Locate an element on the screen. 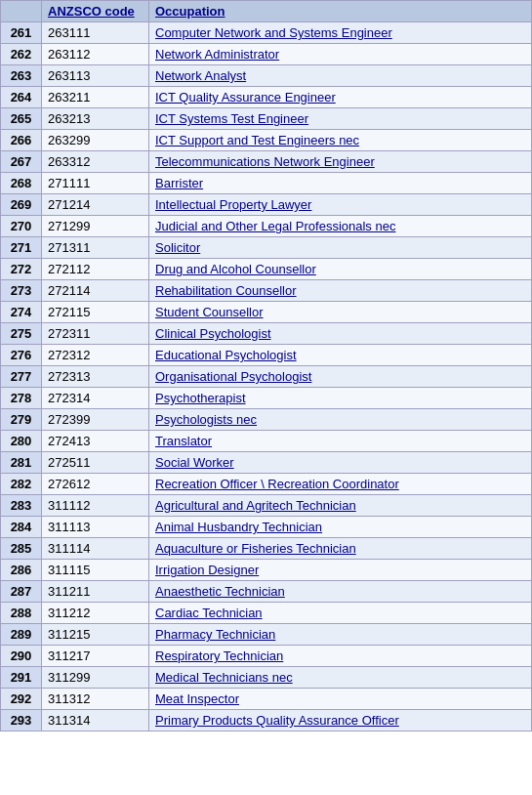 The height and width of the screenshot is (795, 532). table-row: 284311113Animal Husbandry Technician is located at coordinates (266, 527).